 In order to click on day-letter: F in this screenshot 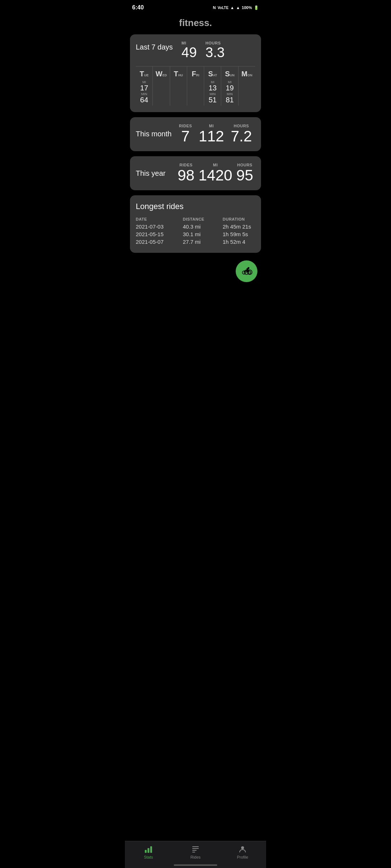, I will do `click(194, 74)`.